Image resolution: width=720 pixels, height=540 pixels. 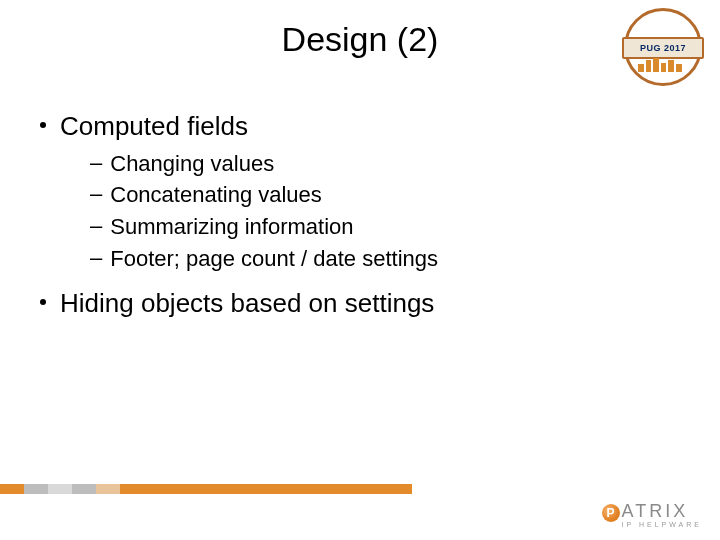 What do you see at coordinates (652, 512) in the screenshot?
I see `brand-name: P ATRIX` at bounding box center [652, 512].